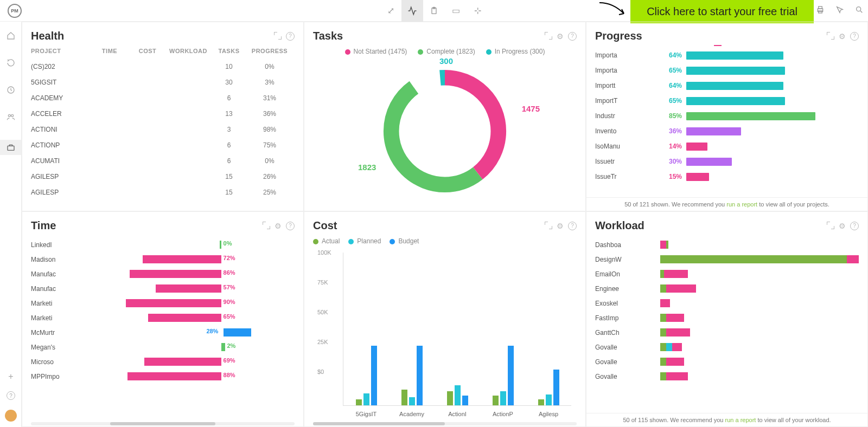 The height and width of the screenshot is (427, 868). Describe the element at coordinates (11, 147) in the screenshot. I see `nav-briefcase-icon` at that location.